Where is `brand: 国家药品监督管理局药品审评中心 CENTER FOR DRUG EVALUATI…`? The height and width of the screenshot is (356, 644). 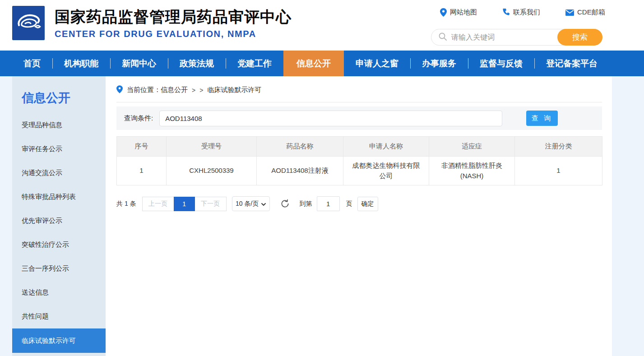
brand: 国家药品监督管理局药品审评中心 CENTER FOR DRUG EVALUATI… is located at coordinates (152, 23).